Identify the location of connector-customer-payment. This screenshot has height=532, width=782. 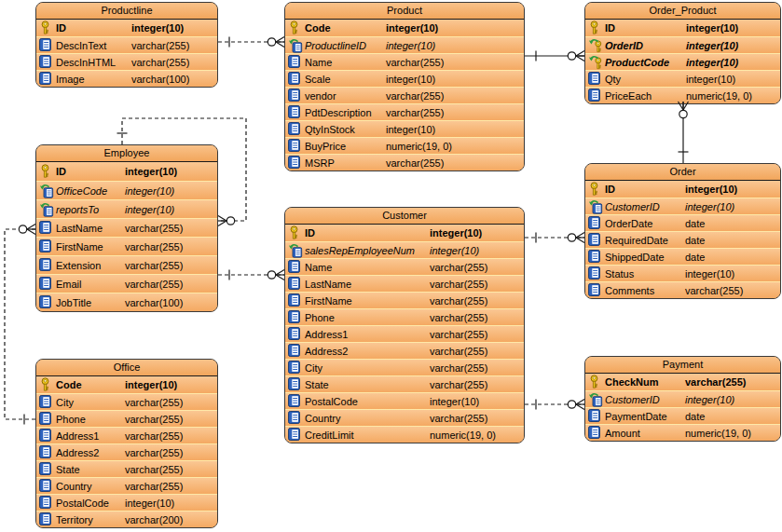
(555, 404).